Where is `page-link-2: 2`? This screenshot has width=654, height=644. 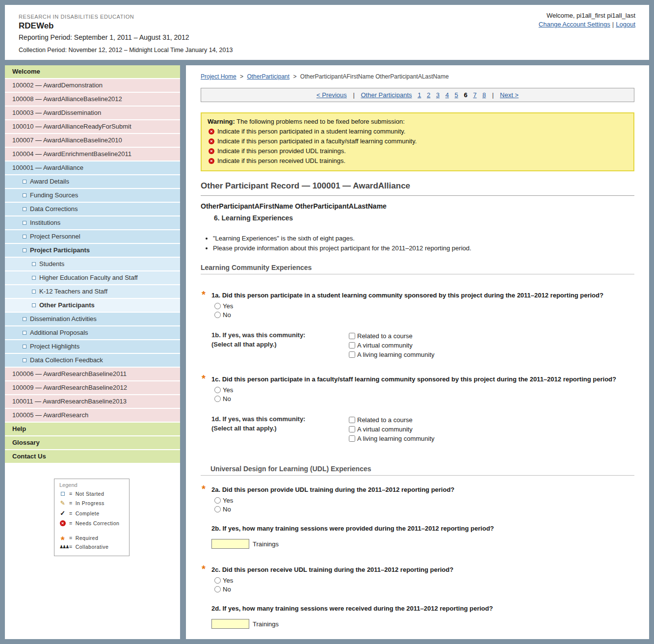
page-link-2: 2 is located at coordinates (429, 95).